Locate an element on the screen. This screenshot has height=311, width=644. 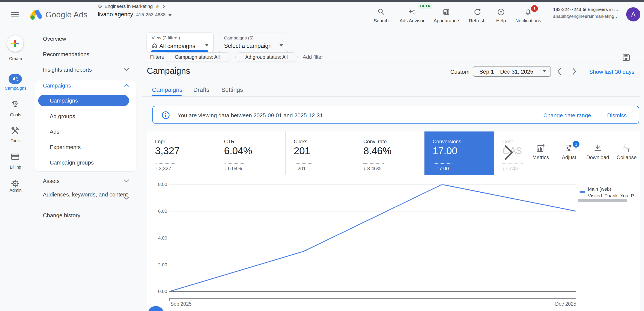
ytick-0: 0.00 is located at coordinates (158, 291).